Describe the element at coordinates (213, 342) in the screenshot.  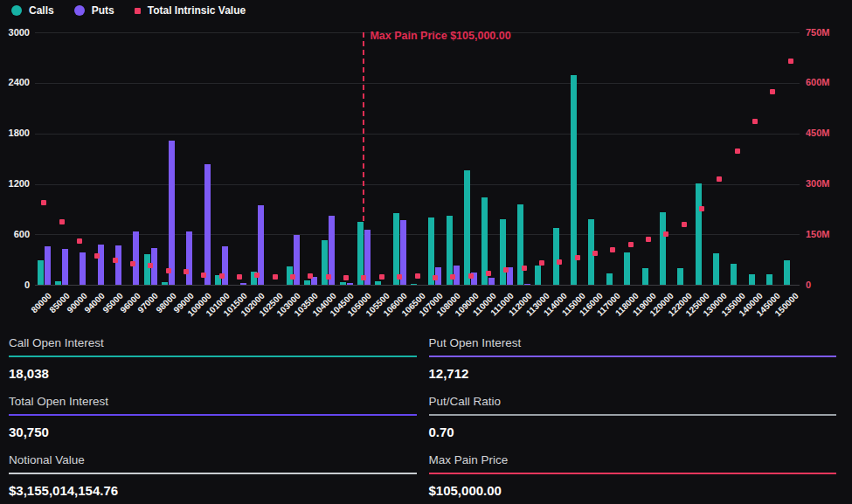
I see `stat-label: Call Open Interest` at that location.